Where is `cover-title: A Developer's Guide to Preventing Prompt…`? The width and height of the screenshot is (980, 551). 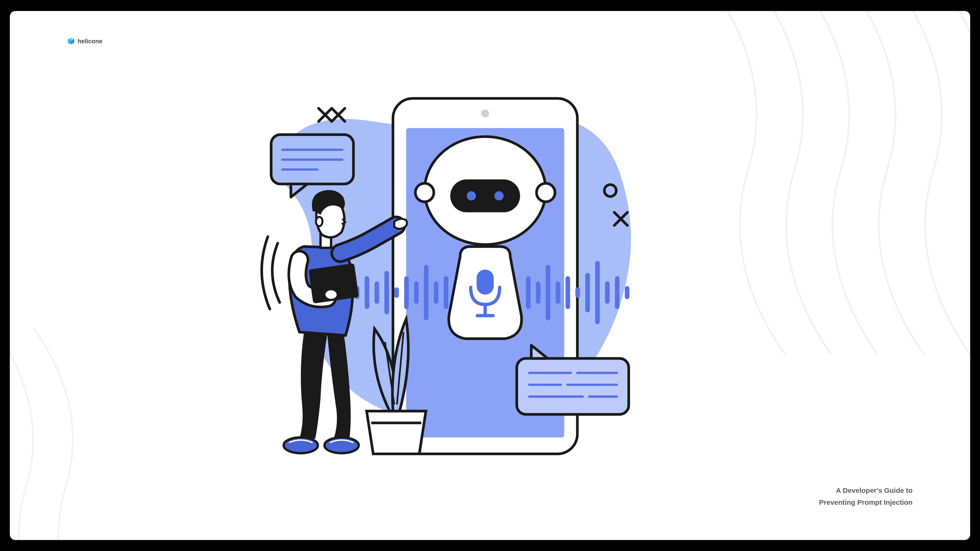
cover-title: A Developer's Guide to Preventing Prompt… is located at coordinates (866, 497).